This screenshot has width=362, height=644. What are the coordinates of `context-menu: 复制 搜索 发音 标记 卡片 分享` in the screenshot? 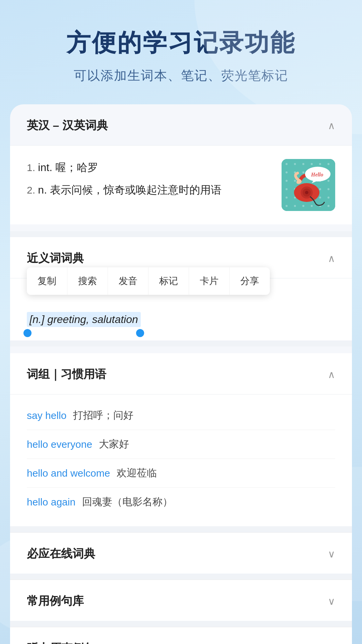 It's located at (148, 281).